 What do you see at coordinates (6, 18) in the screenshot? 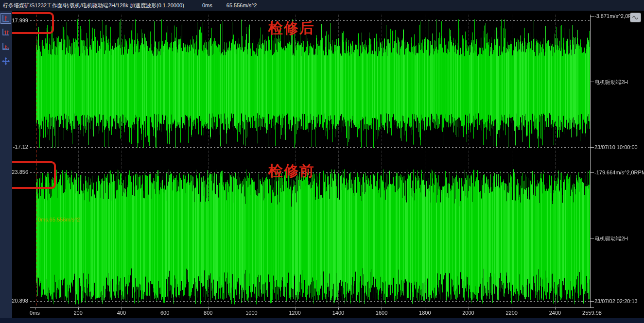
I see `single-waveform-icon` at bounding box center [6, 18].